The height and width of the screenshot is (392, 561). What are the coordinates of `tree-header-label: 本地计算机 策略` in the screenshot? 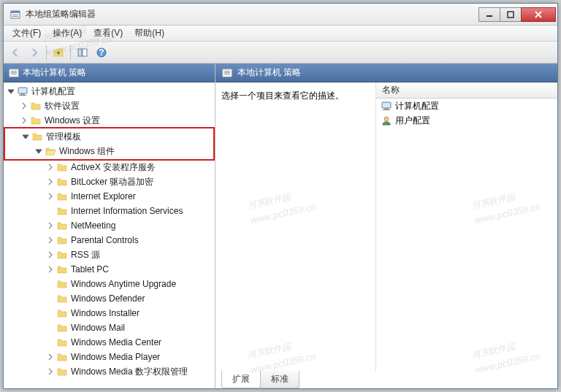 It's located at (54, 73).